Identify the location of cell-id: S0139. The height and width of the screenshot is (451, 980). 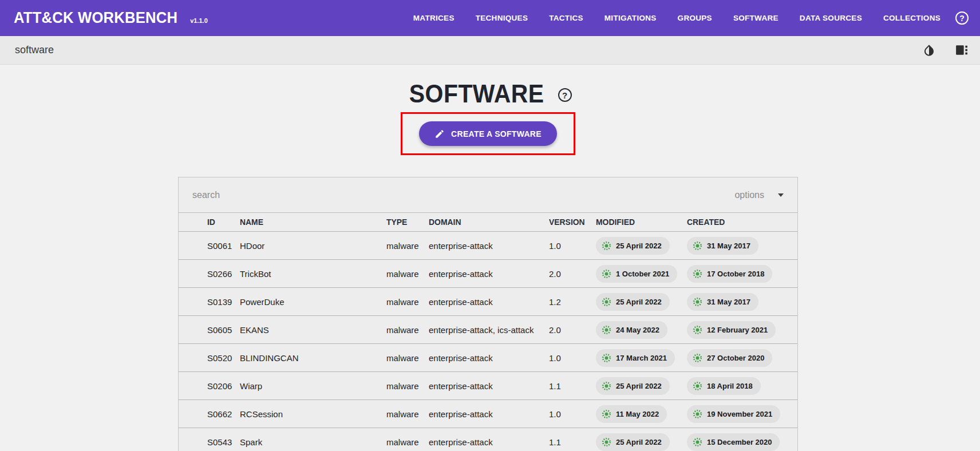
(223, 302).